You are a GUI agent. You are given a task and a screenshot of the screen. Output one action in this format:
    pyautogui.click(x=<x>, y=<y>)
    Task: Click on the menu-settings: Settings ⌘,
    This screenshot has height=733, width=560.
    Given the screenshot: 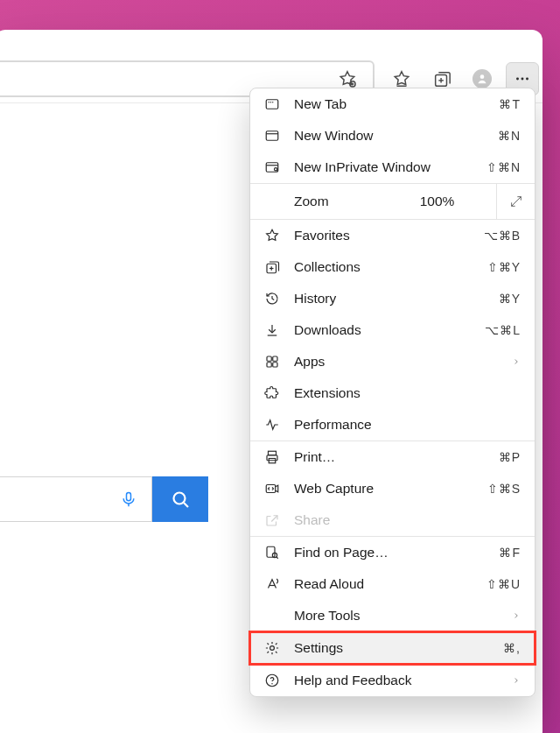 What is the action you would take?
    pyautogui.click(x=392, y=648)
    